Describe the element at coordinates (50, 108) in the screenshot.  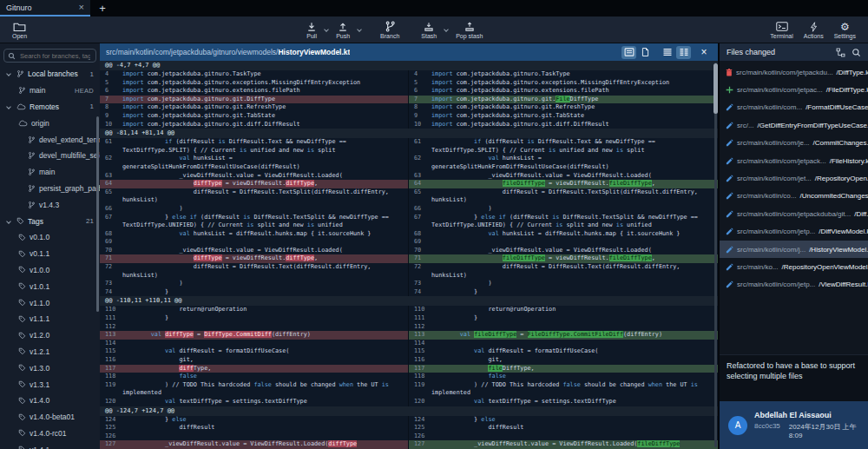
I see `sidebar-section-remotes: Remotes1` at that location.